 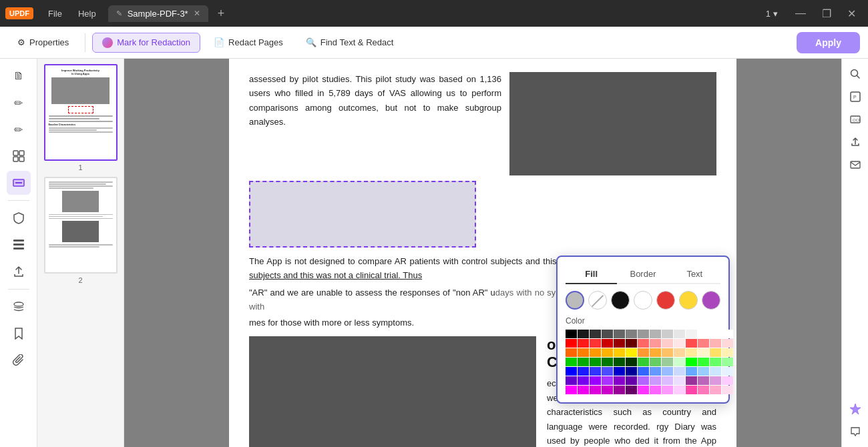 I want to click on redact-overlay, so click(x=363, y=214).